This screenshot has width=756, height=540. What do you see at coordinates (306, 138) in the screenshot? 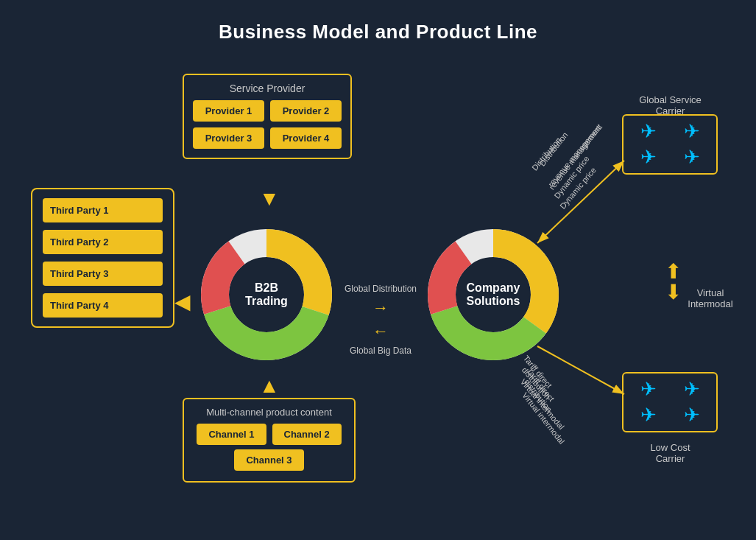
I see `provider-4-button: Provider 4` at bounding box center [306, 138].